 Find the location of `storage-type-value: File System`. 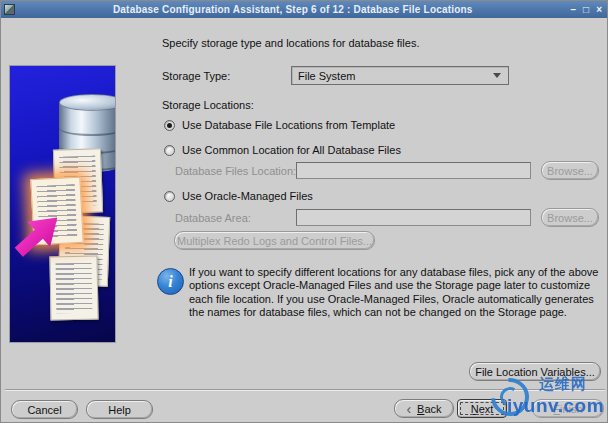

storage-type-value: File System is located at coordinates (396, 76).